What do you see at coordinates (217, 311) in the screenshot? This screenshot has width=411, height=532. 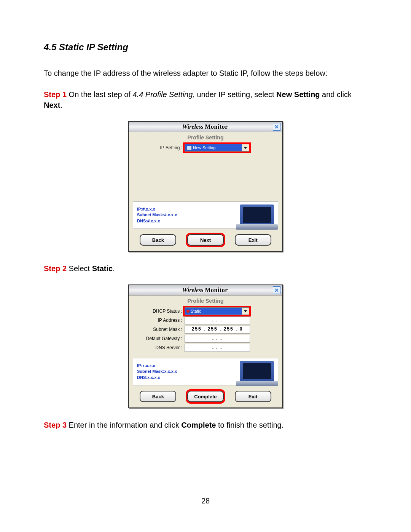 I see `dhcp-dropdown: Static` at bounding box center [217, 311].